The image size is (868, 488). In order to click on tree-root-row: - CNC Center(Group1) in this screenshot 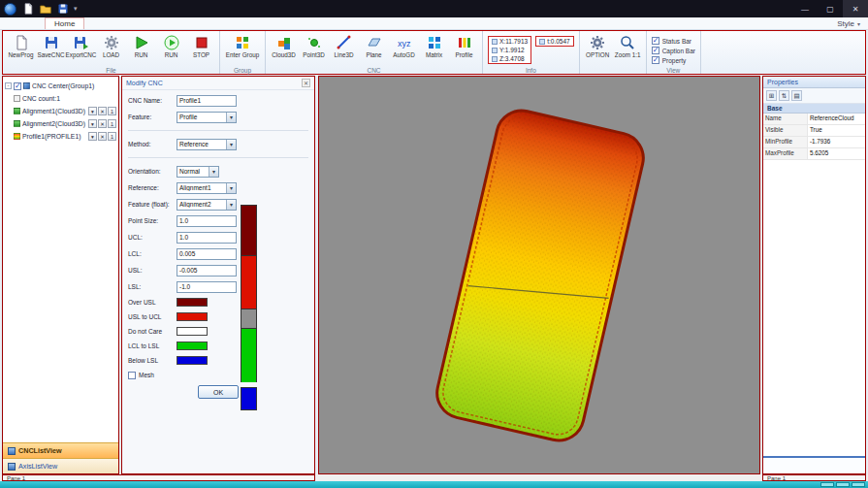, I will do `click(60, 85)`.